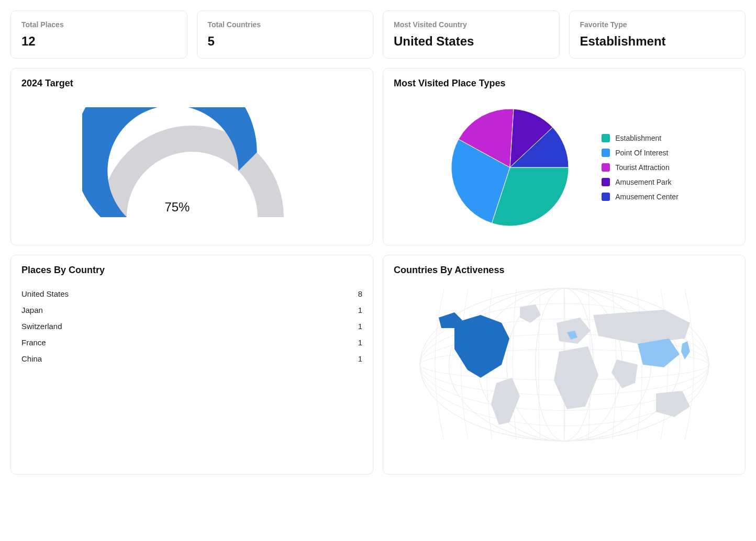  I want to click on stat-value: 5, so click(285, 41).